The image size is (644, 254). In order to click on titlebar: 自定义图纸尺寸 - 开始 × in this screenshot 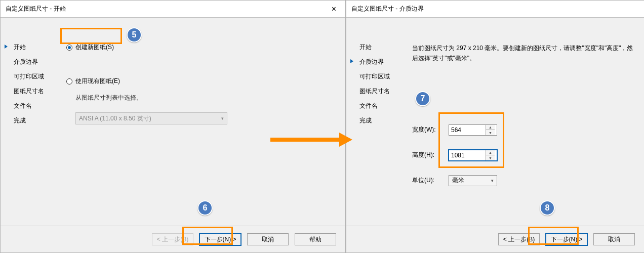, I will do `click(173, 9)`.